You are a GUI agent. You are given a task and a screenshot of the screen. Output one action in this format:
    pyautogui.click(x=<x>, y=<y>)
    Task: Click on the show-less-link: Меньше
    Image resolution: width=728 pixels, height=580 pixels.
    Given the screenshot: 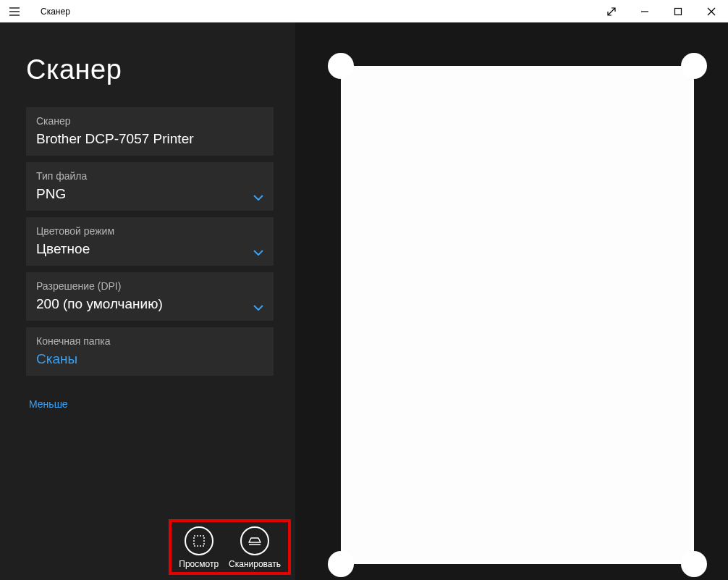 What is the action you would take?
    pyautogui.click(x=150, y=404)
    